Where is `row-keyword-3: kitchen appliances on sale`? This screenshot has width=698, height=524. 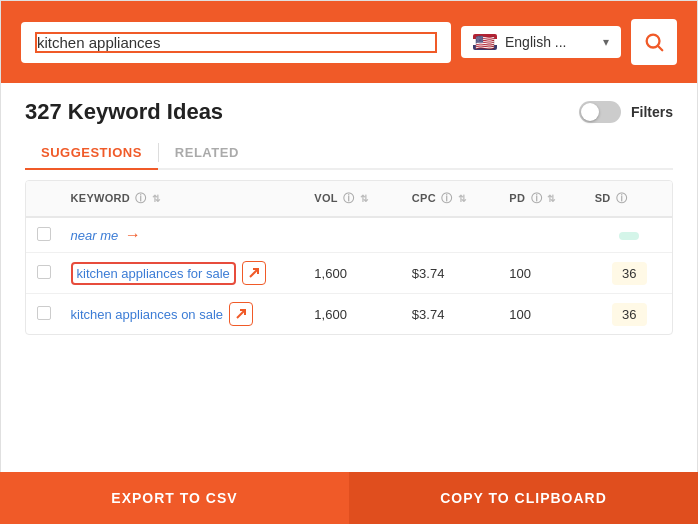
row-keyword-3: kitchen appliances on sale is located at coordinates (185, 314).